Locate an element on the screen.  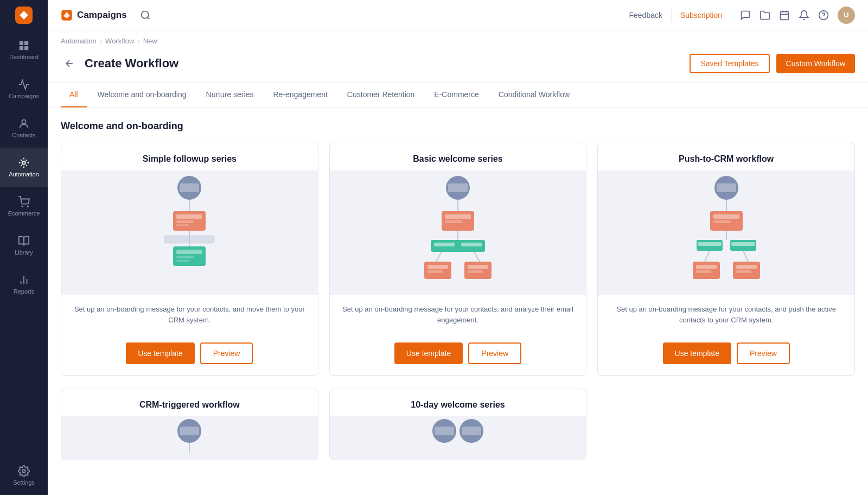
sidebar-item-settings-label: Settings is located at coordinates (24, 483).